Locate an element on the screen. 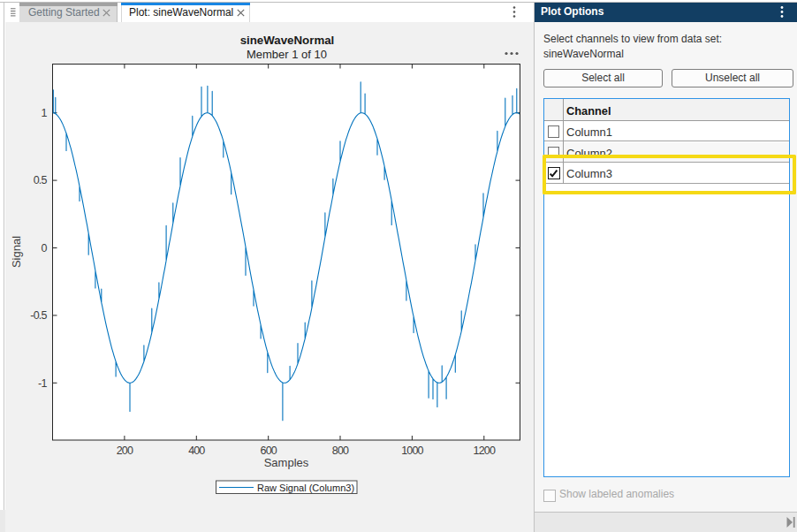 The image size is (797, 532). svg-text: 200 is located at coordinates (125, 451).